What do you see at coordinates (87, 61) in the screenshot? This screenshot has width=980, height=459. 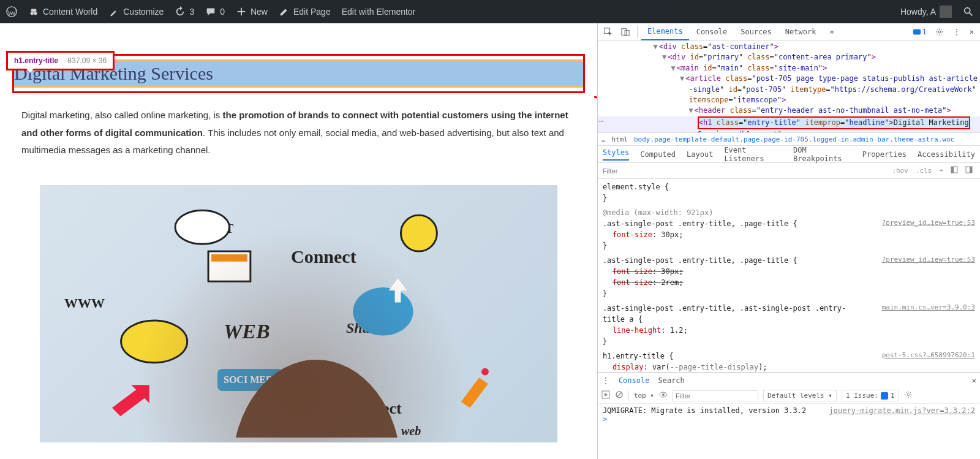 I see `tooltip-dimensions: 837.09 × 36` at bounding box center [87, 61].